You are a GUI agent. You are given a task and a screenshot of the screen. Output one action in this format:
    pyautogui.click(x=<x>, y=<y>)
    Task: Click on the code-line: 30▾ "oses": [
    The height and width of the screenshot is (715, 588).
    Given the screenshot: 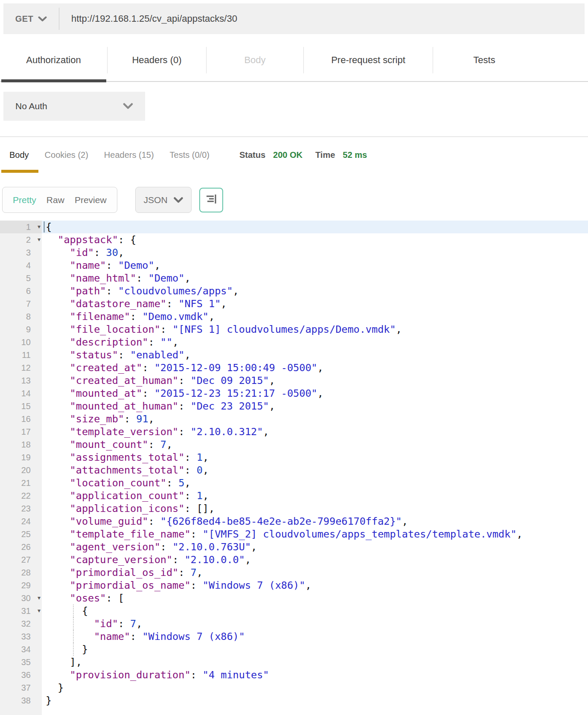 What is the action you would take?
    pyautogui.click(x=294, y=598)
    